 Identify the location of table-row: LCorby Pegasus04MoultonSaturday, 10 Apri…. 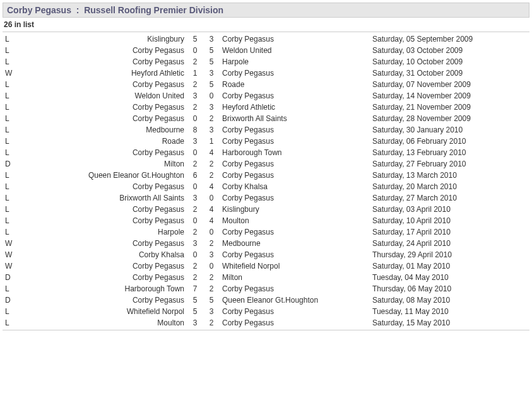
(266, 221).